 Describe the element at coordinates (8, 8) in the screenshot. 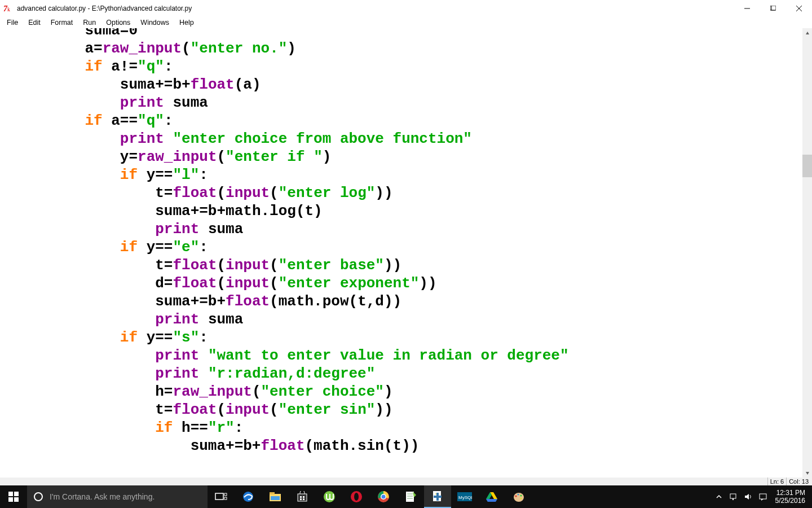

I see `app-icon: 7k` at that location.